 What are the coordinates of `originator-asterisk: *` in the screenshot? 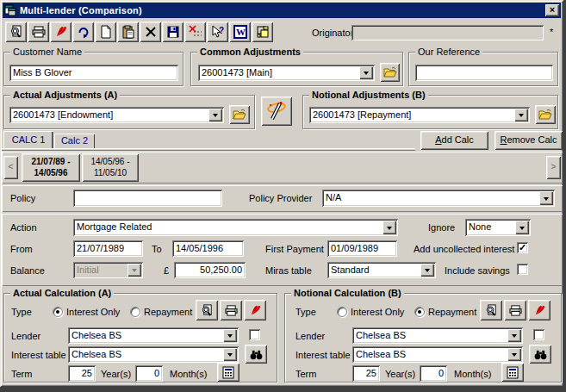 It's located at (551, 32).